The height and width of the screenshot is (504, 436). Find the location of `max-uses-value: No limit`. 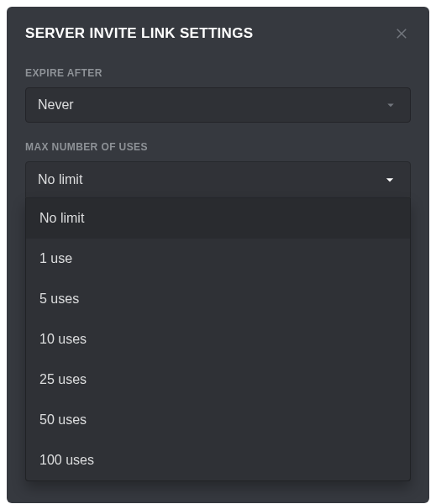

max-uses-value: No limit is located at coordinates (60, 180).